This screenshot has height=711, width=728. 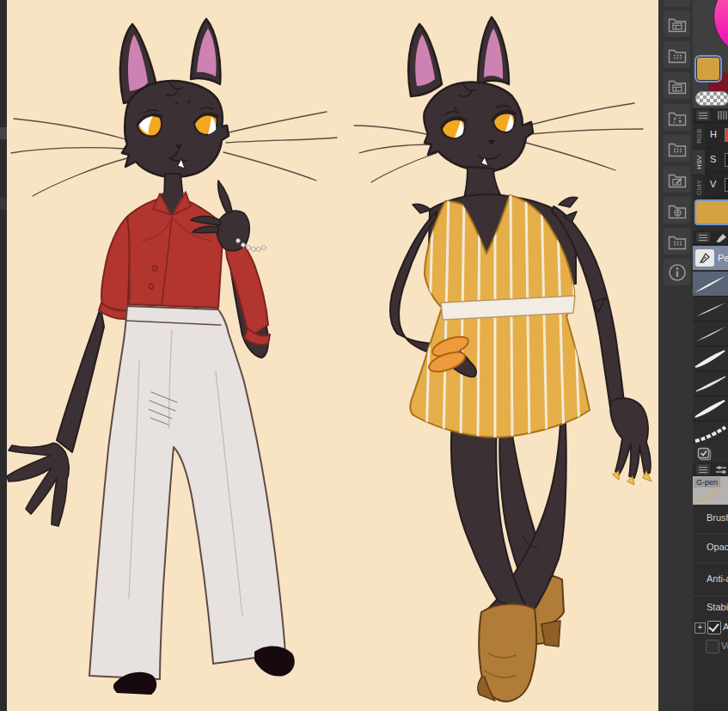 I want to click on info-icon, so click(x=677, y=273).